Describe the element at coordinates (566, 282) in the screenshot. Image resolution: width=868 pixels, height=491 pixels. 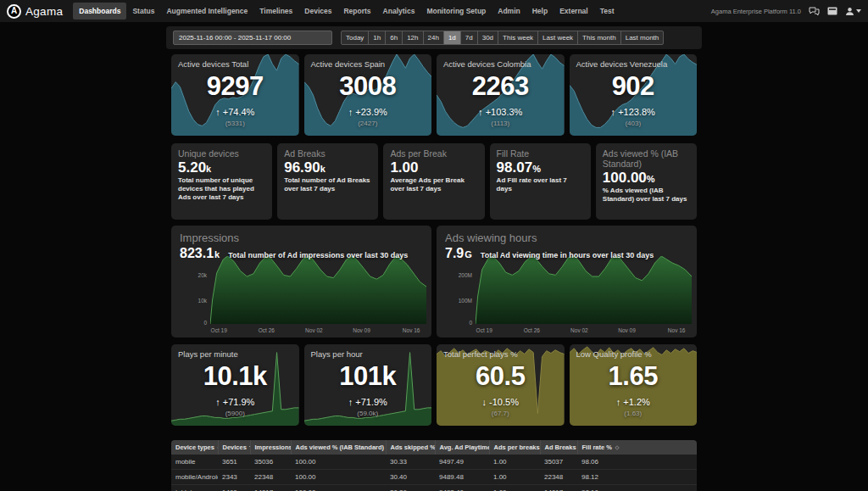
I see `chart-card-ads-viewing-hours: Ads wiewing hours 7.9G Total Ad viewing …` at that location.